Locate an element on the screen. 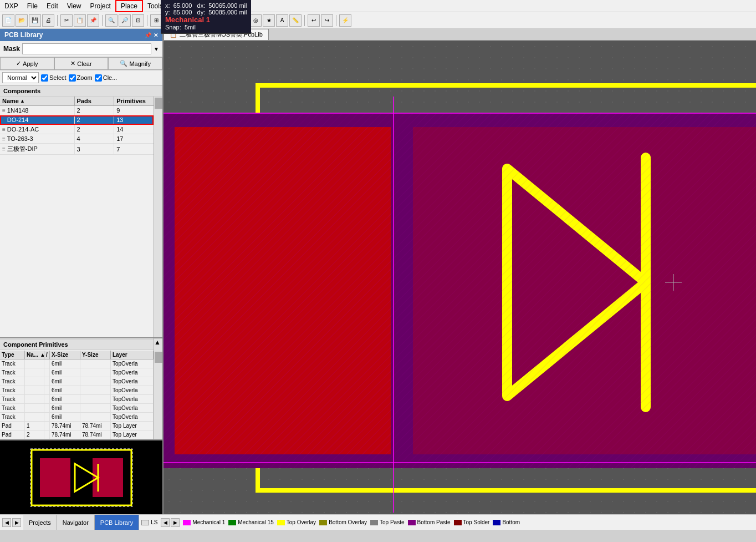  layer-mech1-swatch is located at coordinates (187, 523).